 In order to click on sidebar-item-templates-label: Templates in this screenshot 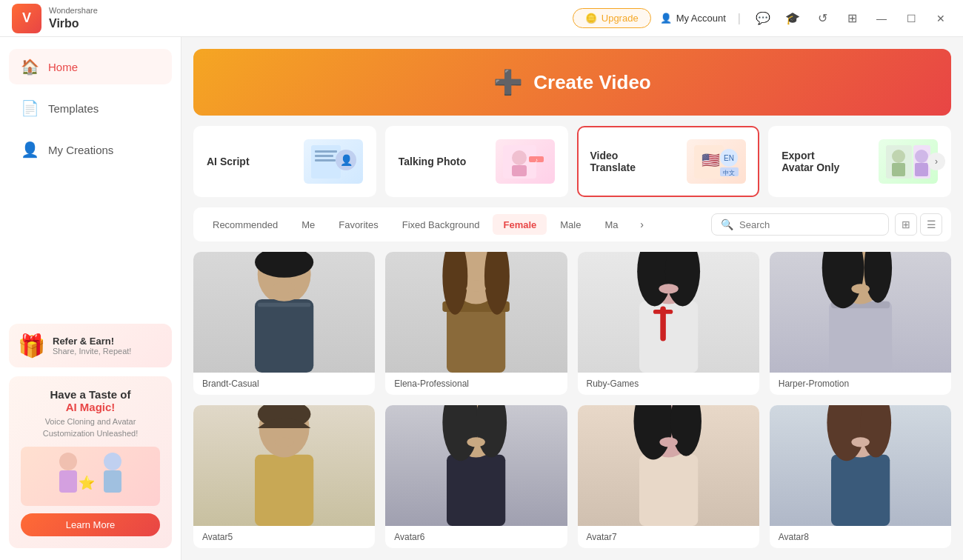, I will do `click(73, 108)`.